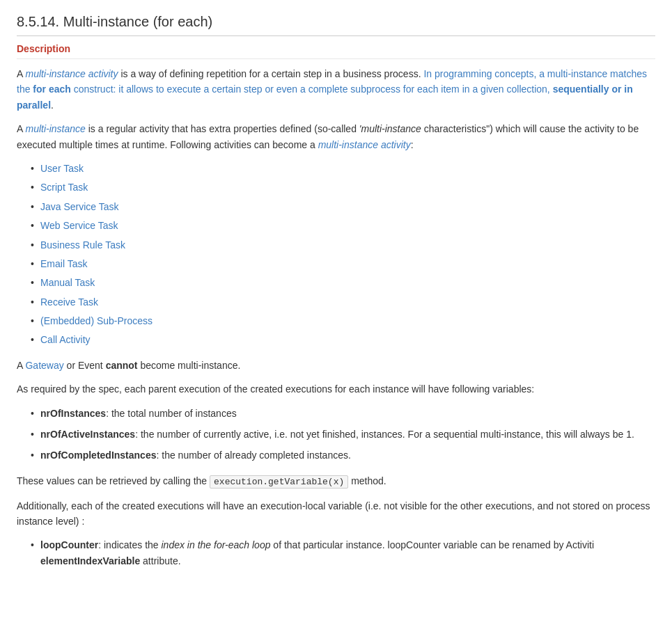 This screenshot has height=627, width=672. I want to click on page-title: 8.5.14. Multi-instance (for each), so click(336, 25).